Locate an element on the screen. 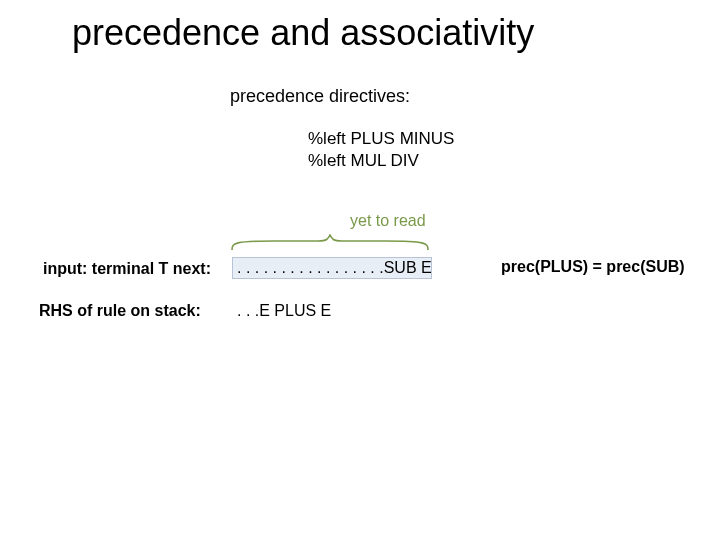 Image resolution: width=720 pixels, height=540 pixels. curly-brace-icon is located at coordinates (330, 243).